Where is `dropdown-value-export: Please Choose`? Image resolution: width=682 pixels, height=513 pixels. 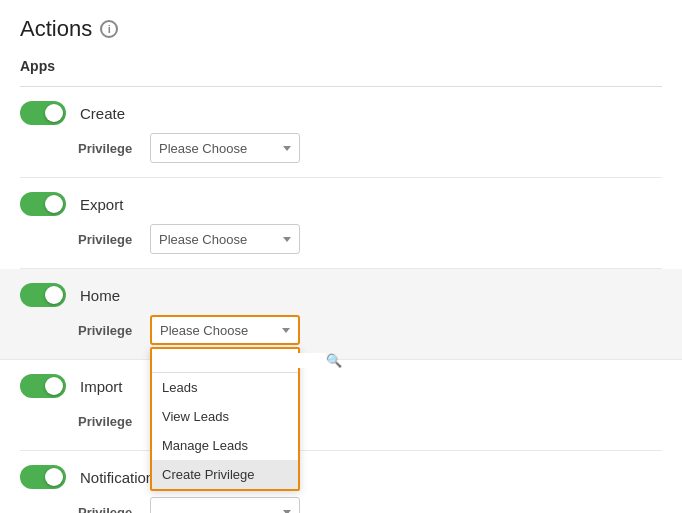 dropdown-value-export: Please Choose is located at coordinates (203, 240).